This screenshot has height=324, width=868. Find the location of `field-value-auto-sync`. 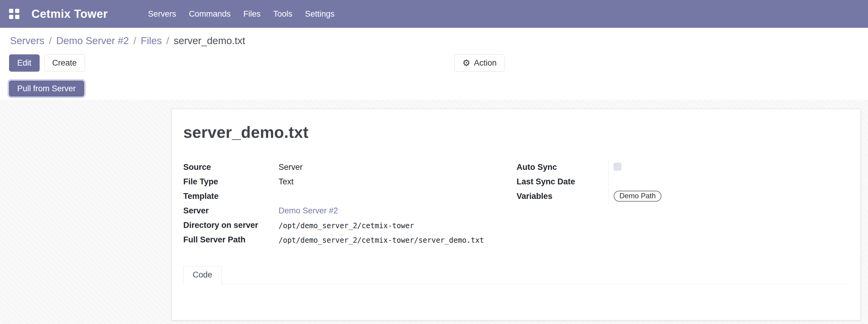

field-value-auto-sync is located at coordinates (728, 168).